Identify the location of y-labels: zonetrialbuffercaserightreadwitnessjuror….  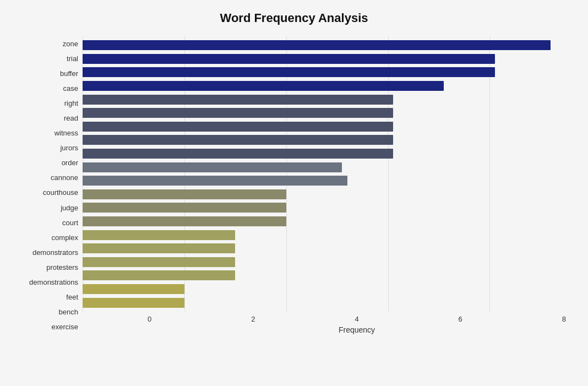
(52, 185).